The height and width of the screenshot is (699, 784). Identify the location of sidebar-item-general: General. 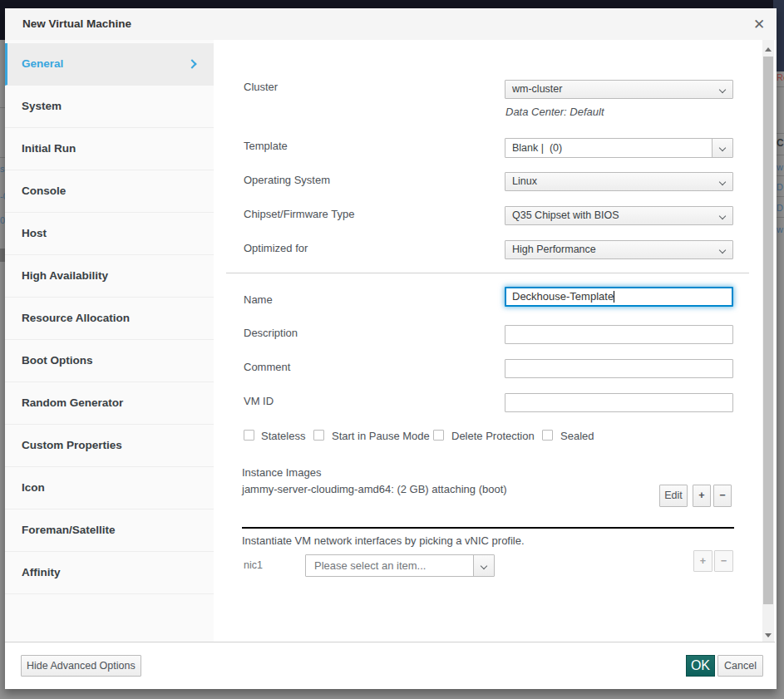
(110, 65).